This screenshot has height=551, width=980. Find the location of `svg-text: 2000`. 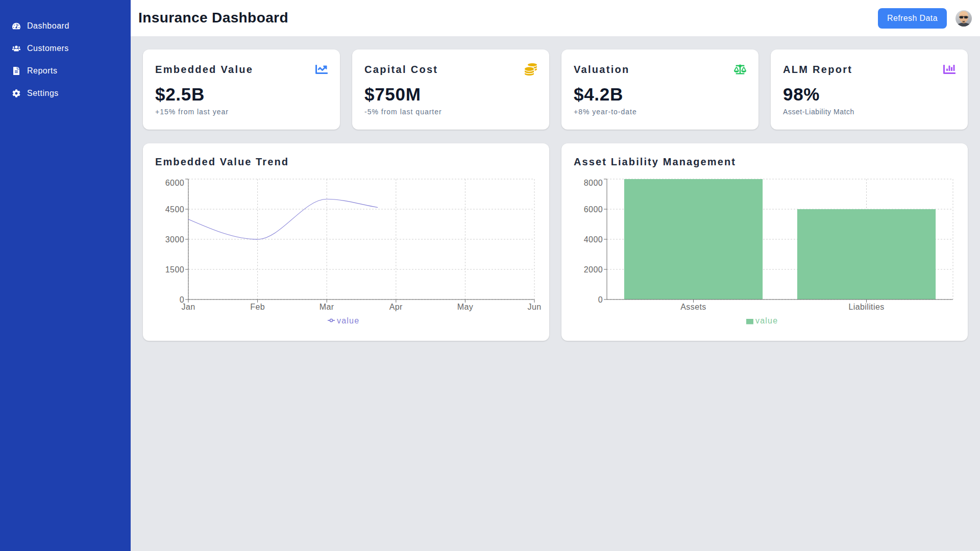

svg-text: 2000 is located at coordinates (593, 269).